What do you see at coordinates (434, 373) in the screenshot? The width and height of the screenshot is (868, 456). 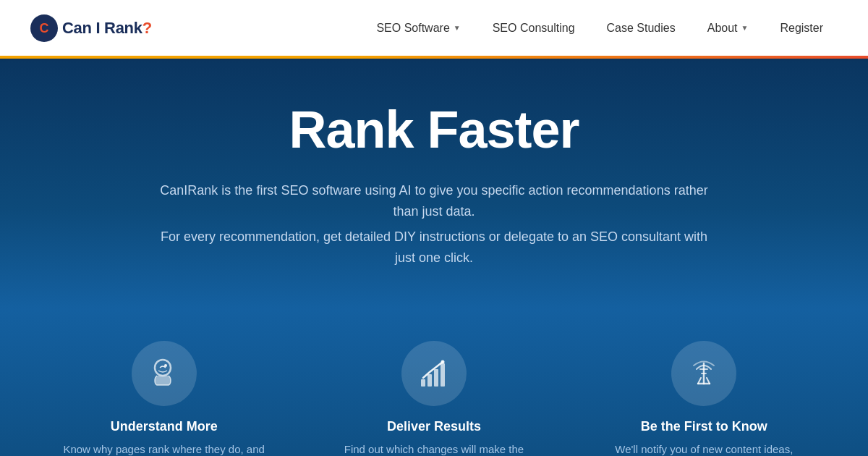 I see `feature-icon-chart` at bounding box center [434, 373].